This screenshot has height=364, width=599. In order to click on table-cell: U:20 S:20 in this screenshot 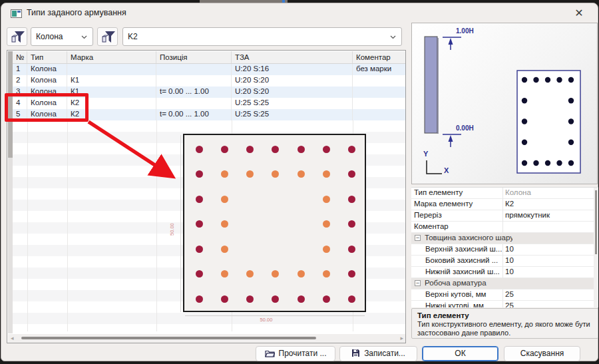, I will do `click(292, 92)`.